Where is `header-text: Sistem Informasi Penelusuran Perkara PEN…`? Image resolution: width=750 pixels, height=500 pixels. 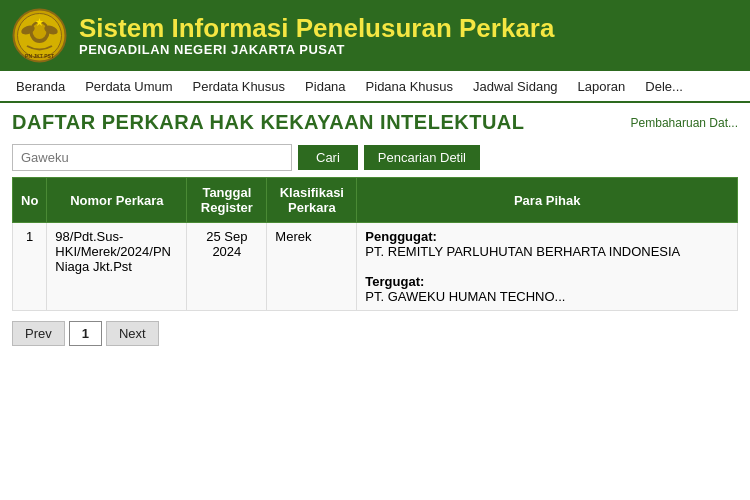
header-text: Sistem Informasi Penelusuran Perkara PEN… is located at coordinates (316, 36).